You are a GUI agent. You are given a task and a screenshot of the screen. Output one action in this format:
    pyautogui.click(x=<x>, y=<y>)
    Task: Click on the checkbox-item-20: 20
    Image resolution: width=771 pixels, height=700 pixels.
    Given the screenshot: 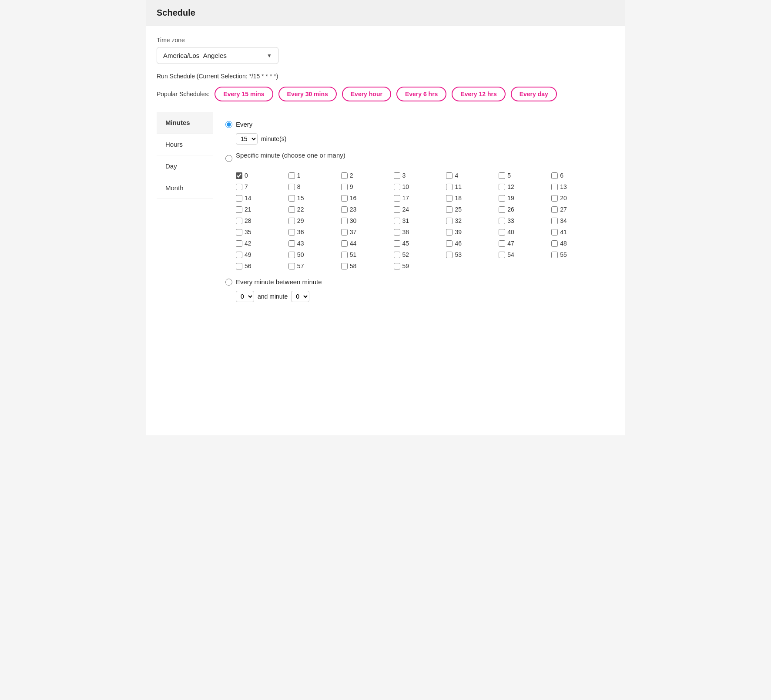 What is the action you would take?
    pyautogui.click(x=577, y=198)
    